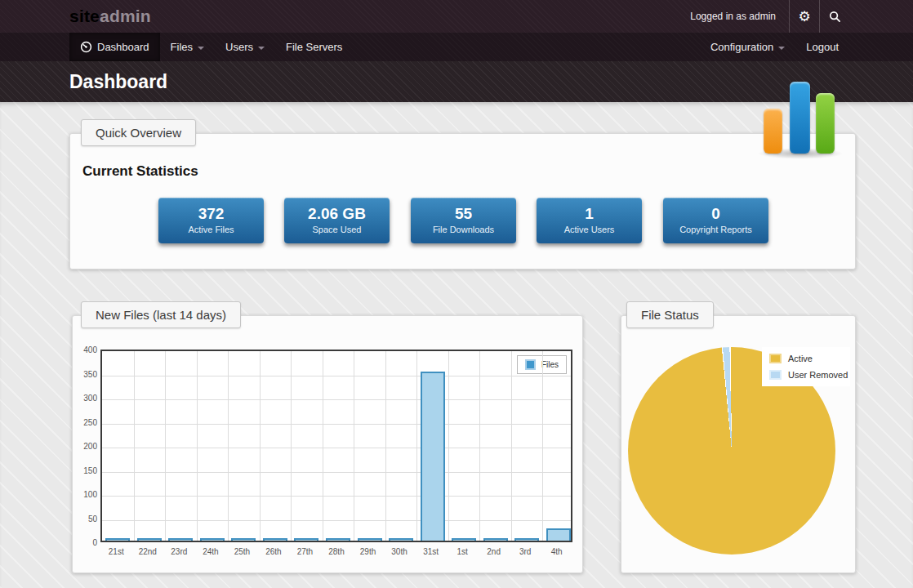  What do you see at coordinates (87, 47) in the screenshot?
I see `gauge-icon` at bounding box center [87, 47].